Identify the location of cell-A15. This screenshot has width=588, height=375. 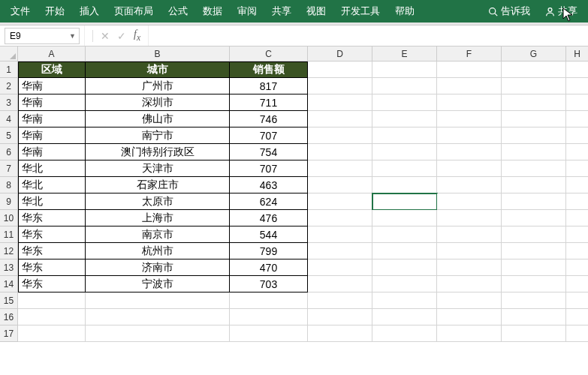
(52, 301).